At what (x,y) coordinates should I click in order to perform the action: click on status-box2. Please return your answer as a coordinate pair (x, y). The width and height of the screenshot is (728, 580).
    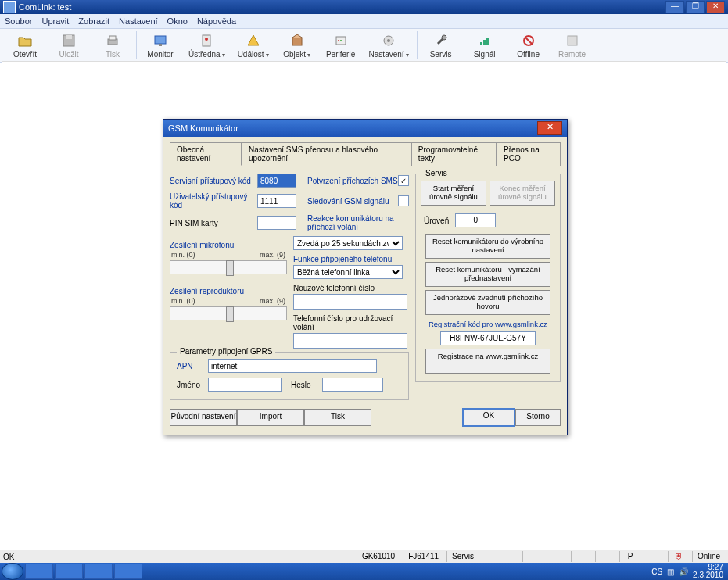
    Looking at the image, I should click on (557, 557).